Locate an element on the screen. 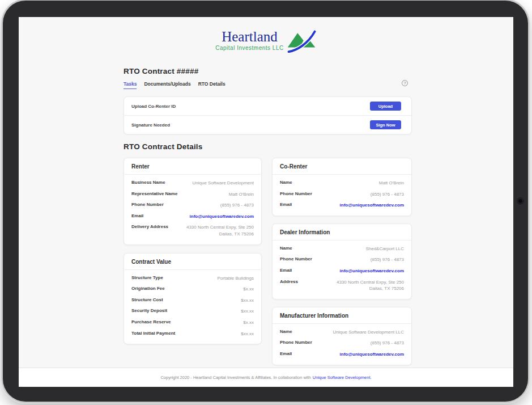 This screenshot has width=532, height=405. field-row: Name Matt O'Brein is located at coordinates (342, 183).